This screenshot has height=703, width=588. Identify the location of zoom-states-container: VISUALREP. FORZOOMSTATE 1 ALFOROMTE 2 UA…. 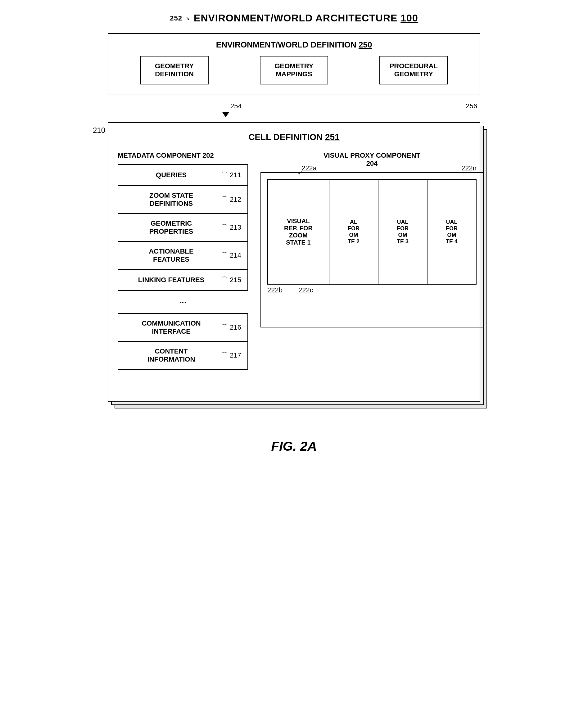
(372, 232).